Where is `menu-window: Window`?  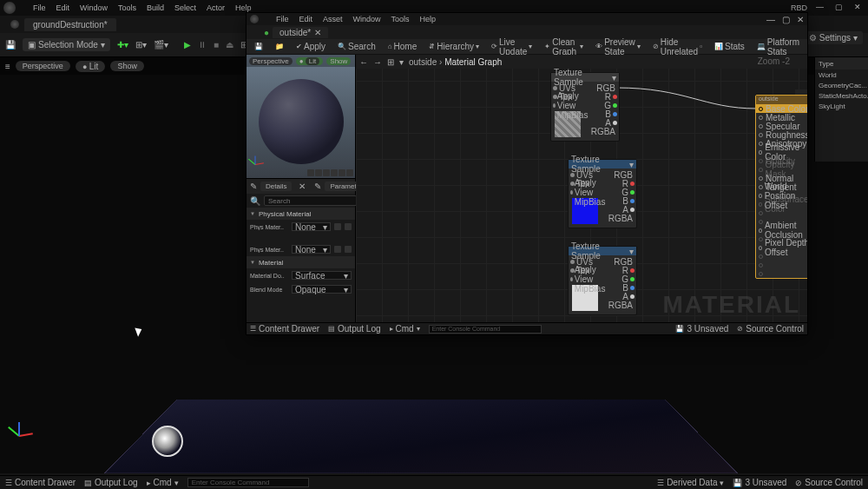
menu-window: Window is located at coordinates (94, 8).